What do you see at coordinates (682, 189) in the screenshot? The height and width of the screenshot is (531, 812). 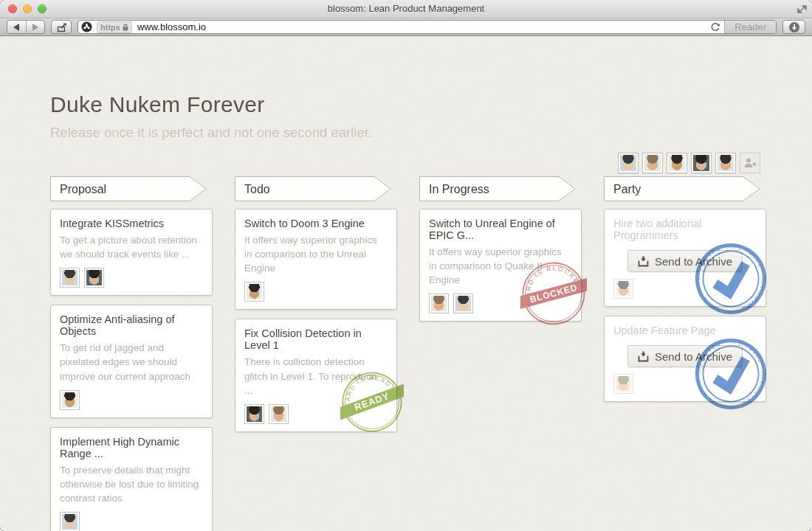 I see `column-header: Party` at bounding box center [682, 189].